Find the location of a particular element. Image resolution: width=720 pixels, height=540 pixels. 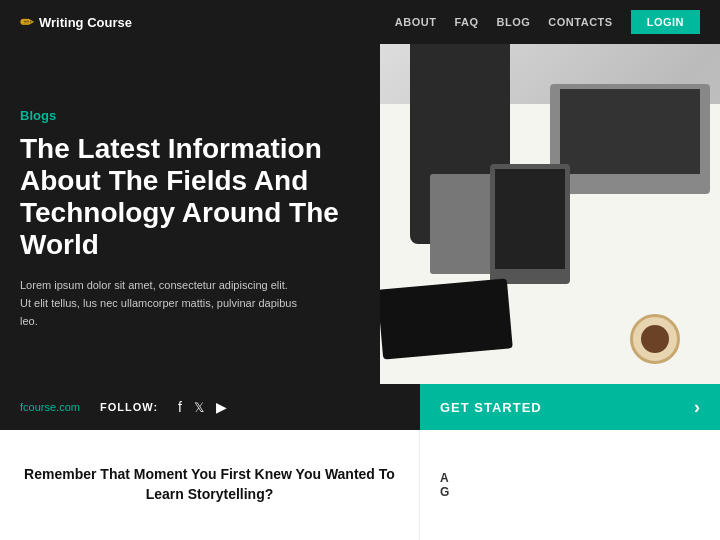

content-side-a: A is located at coordinates (570, 478).